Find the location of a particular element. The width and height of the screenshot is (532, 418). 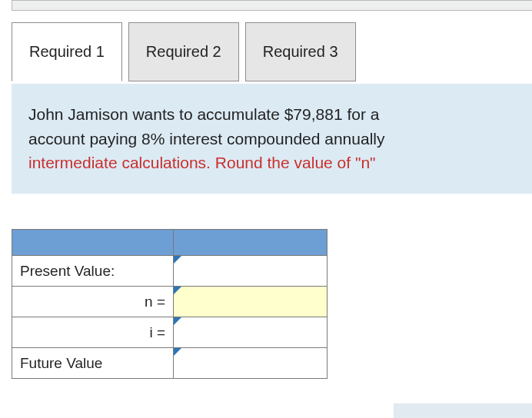

n-cell is located at coordinates (251, 302).